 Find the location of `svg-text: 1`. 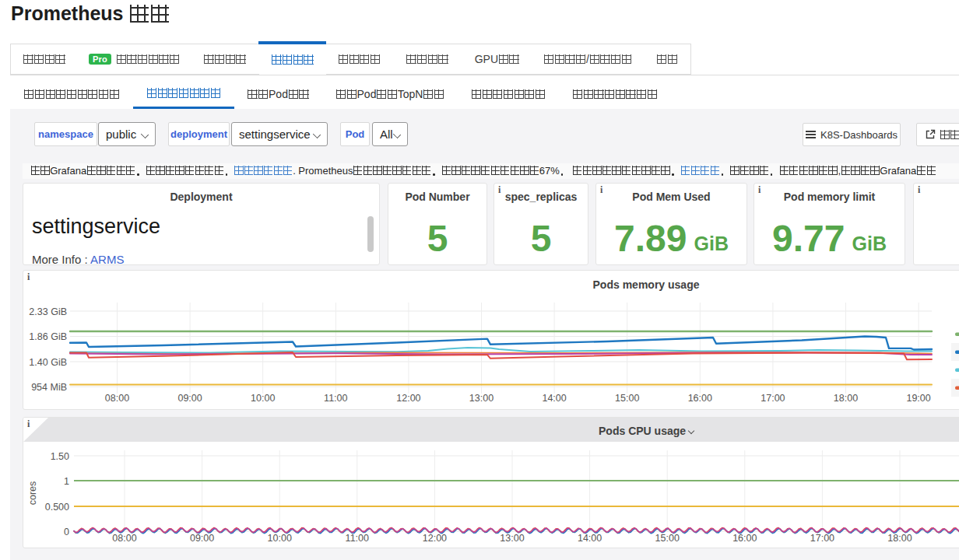

svg-text: 1 is located at coordinates (67, 481).